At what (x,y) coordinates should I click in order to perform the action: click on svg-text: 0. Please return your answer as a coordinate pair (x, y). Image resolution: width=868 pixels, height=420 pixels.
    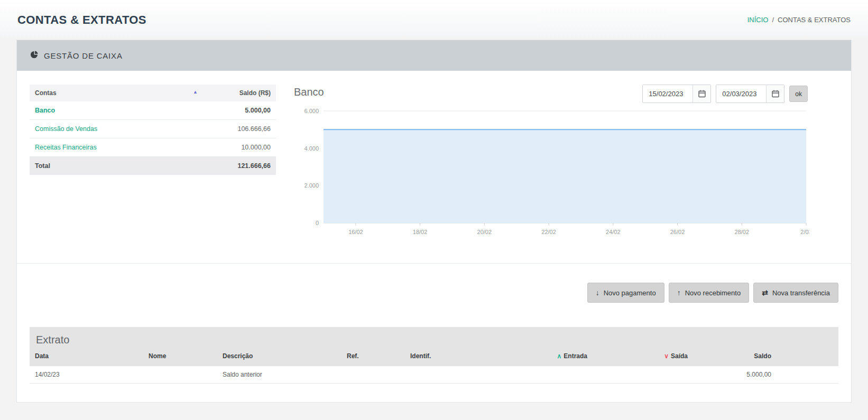
    Looking at the image, I should click on (317, 223).